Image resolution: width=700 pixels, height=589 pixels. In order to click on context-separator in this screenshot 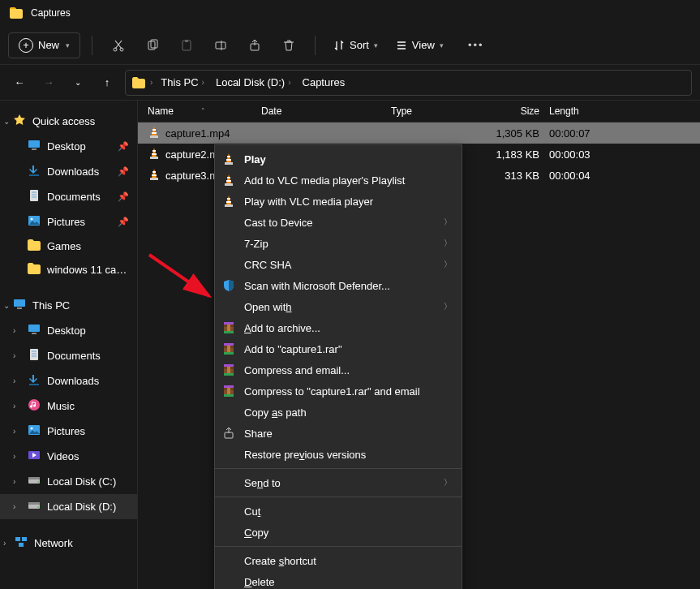, I will do `click(338, 469)`.